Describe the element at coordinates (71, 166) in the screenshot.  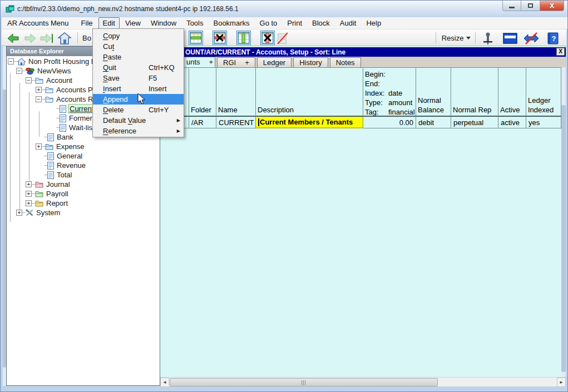
I see `tree-item-label: Revenue` at that location.